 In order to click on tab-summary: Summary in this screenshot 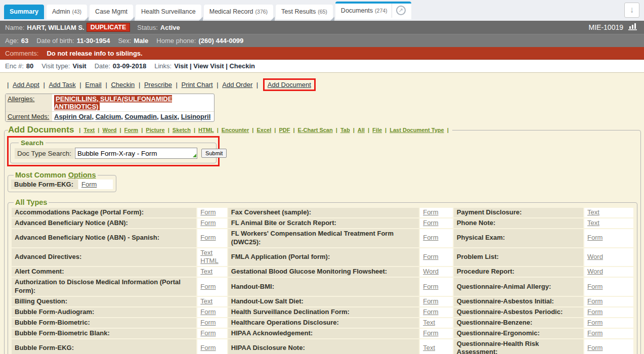, I will do `click(24, 12)`.